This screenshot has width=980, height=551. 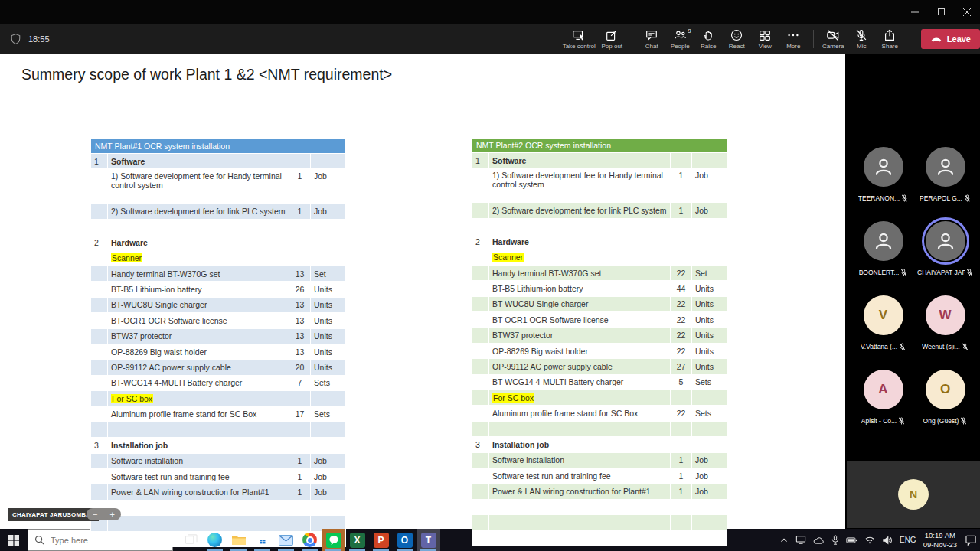 What do you see at coordinates (737, 38) in the screenshot?
I see `react-button: React` at bounding box center [737, 38].